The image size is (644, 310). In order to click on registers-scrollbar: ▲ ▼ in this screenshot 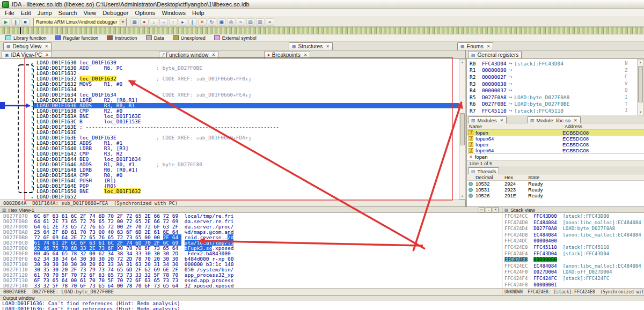, I will do `click(641, 87)`.